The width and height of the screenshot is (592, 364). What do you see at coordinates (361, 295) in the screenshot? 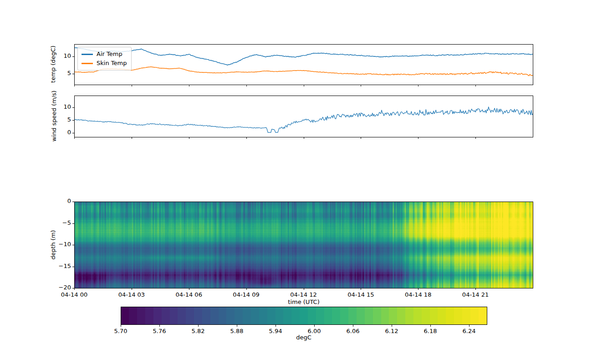
I see `x-tick-label: 04-14 15` at bounding box center [361, 295].